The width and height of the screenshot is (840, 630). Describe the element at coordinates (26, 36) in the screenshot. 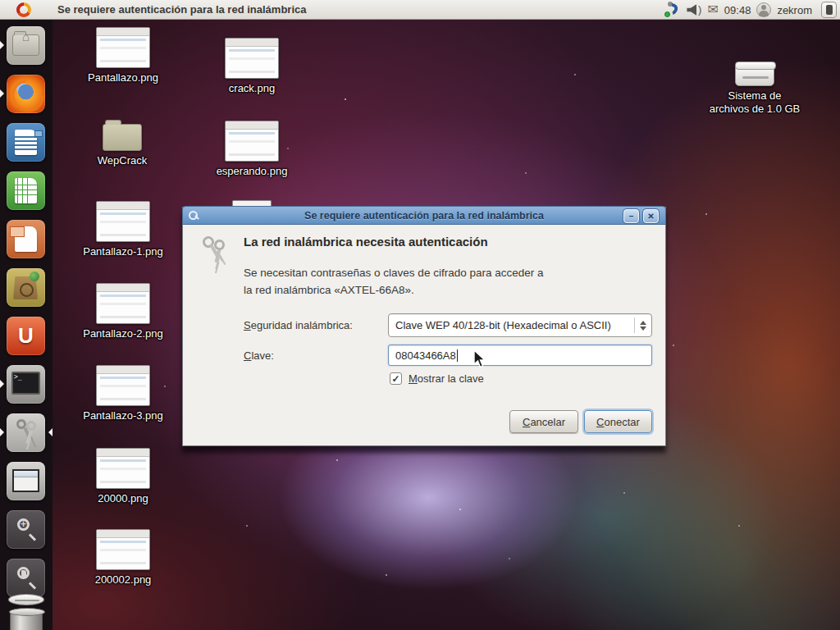

I see `home-icon: ⌂` at that location.